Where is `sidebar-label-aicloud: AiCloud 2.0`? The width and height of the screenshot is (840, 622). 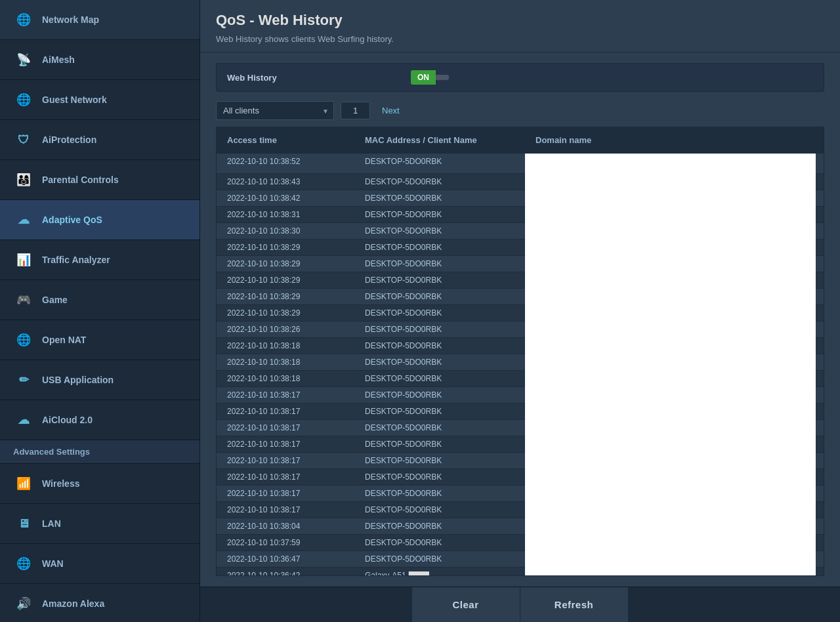 sidebar-label-aicloud: AiCloud 2.0 is located at coordinates (67, 420).